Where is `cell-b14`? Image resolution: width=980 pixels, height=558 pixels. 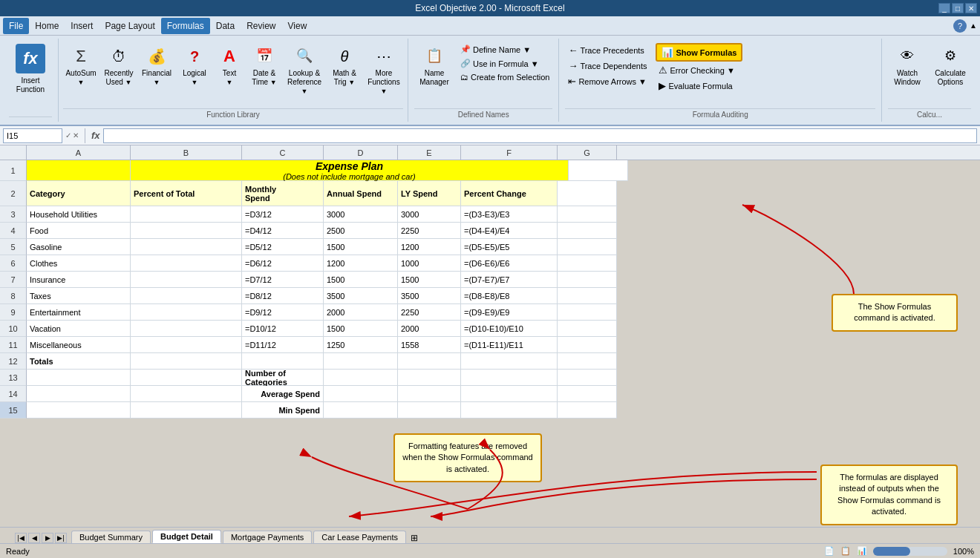
cell-b14 is located at coordinates (186, 394).